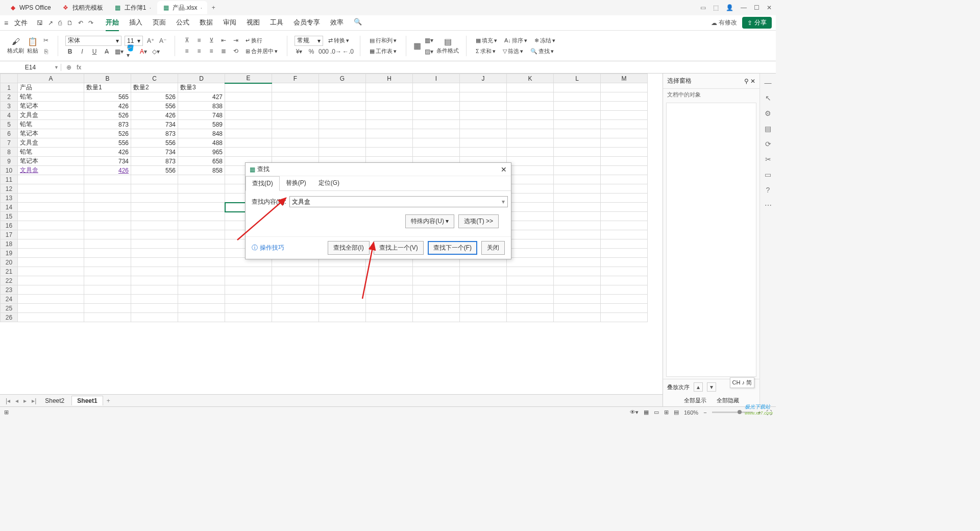 This screenshot has height=531, width=980. Describe the element at coordinates (108, 318) in the screenshot. I see `cell-B26` at that location.